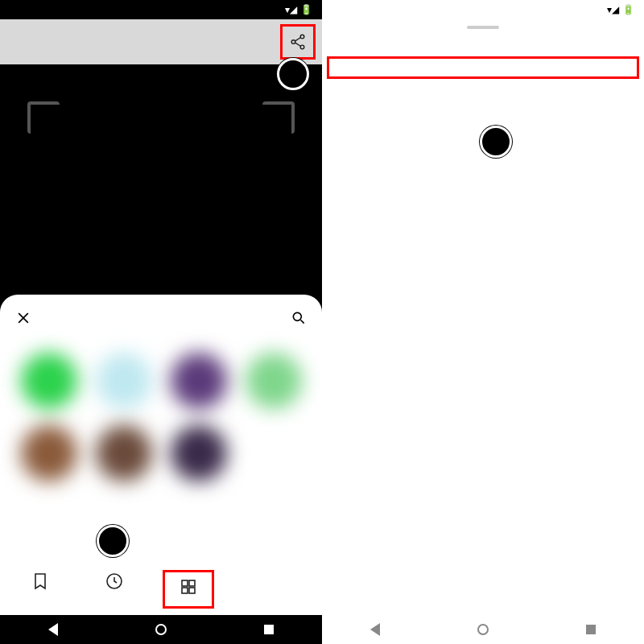 This screenshot has width=644, height=644. I want to click on search-icon, so click(299, 318).